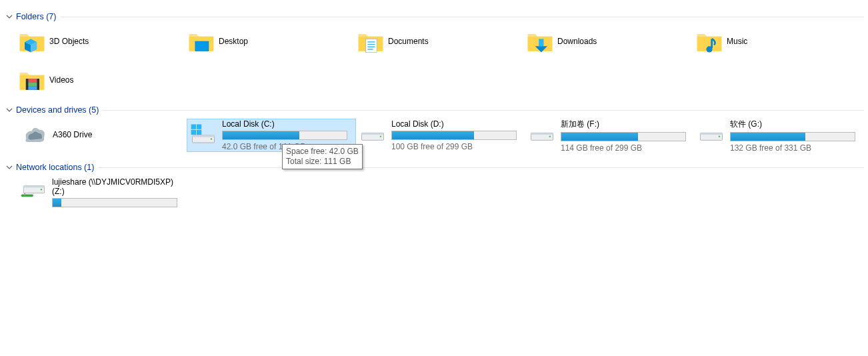 Image resolution: width=868 pixels, height=356 pixels. I want to click on drive-label: 软件 (G:), so click(793, 124).